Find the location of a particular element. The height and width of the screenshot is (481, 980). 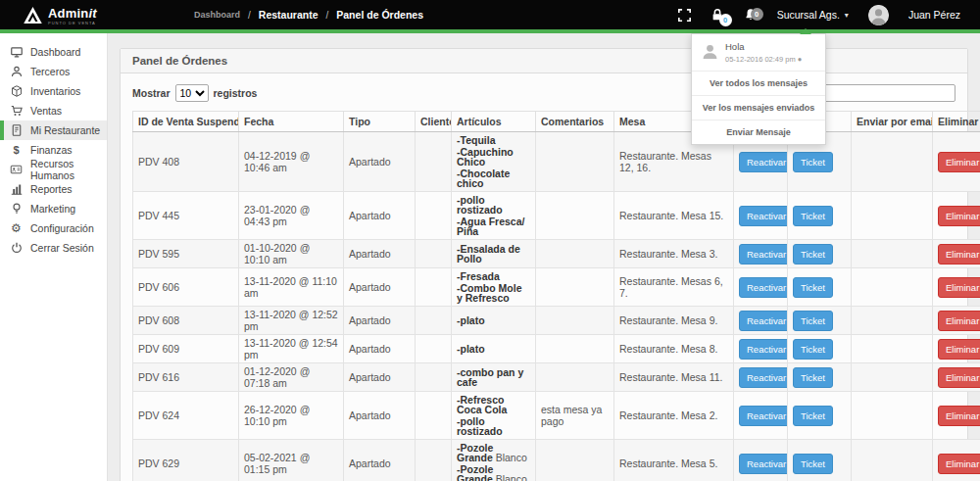

sidebar-item-cerrar-sesion: Cerrar Sesión is located at coordinates (53, 248).